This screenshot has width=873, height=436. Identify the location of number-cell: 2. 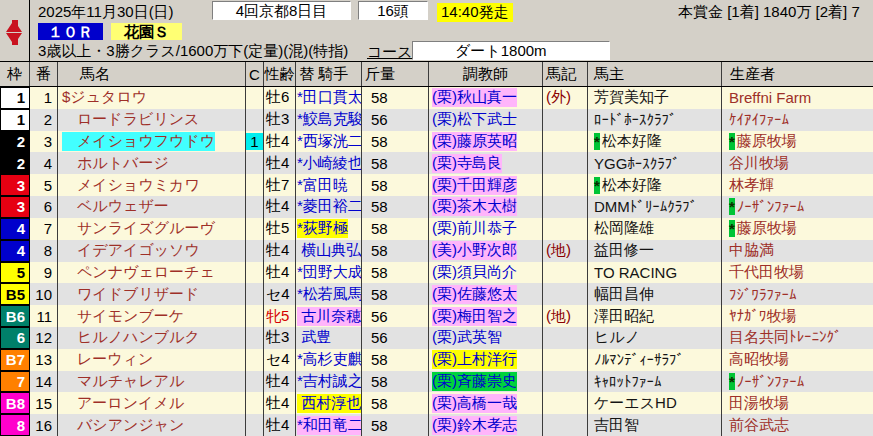
(44, 120).